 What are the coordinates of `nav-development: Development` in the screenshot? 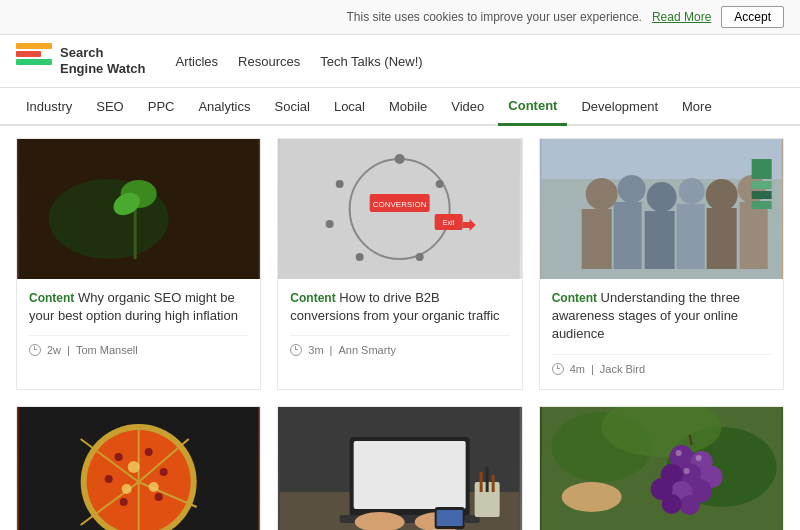 It's located at (620, 106).